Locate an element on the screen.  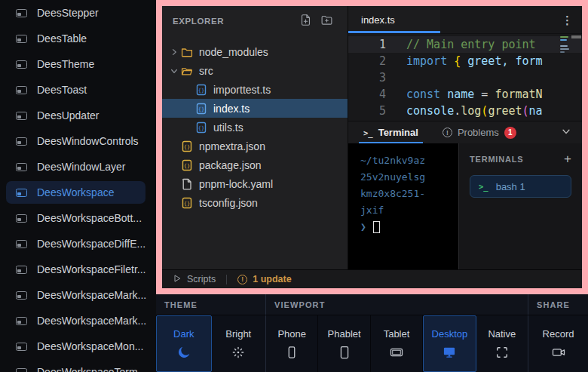
theme-dark-button: Dark is located at coordinates (184, 344).